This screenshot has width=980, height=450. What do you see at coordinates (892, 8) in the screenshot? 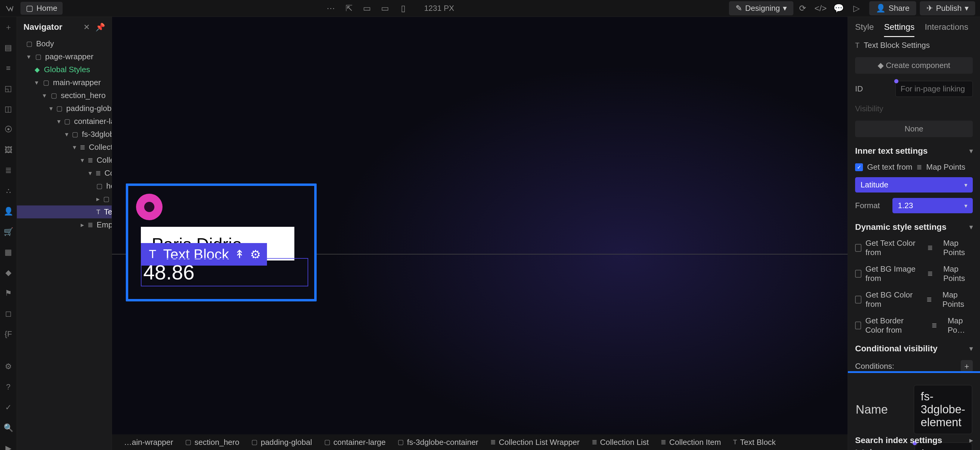
I see `share-button: 👤 Share` at bounding box center [892, 8].